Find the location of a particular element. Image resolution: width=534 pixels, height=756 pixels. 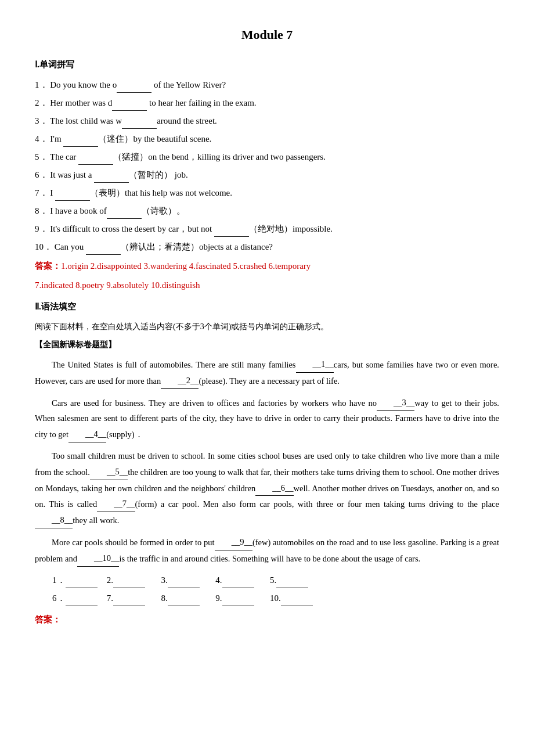

answer-row-1: 1． 2. 3. 4. 5. is located at coordinates (267, 581).